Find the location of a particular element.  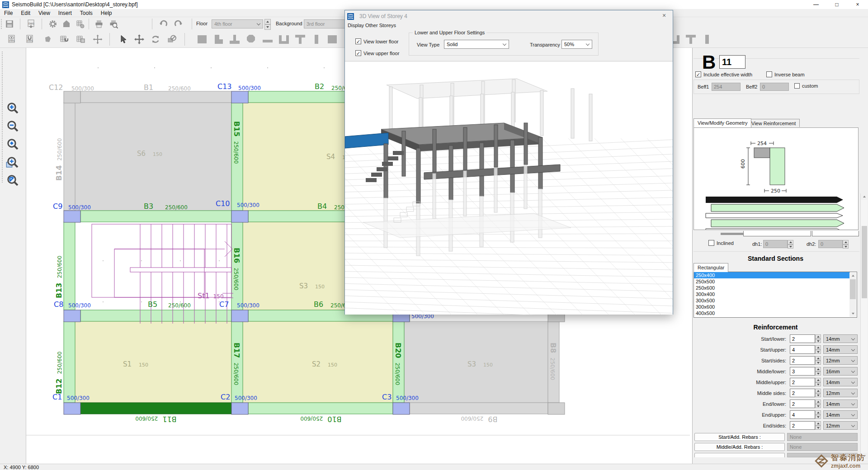

floor-select: 4th floor is located at coordinates (237, 24).